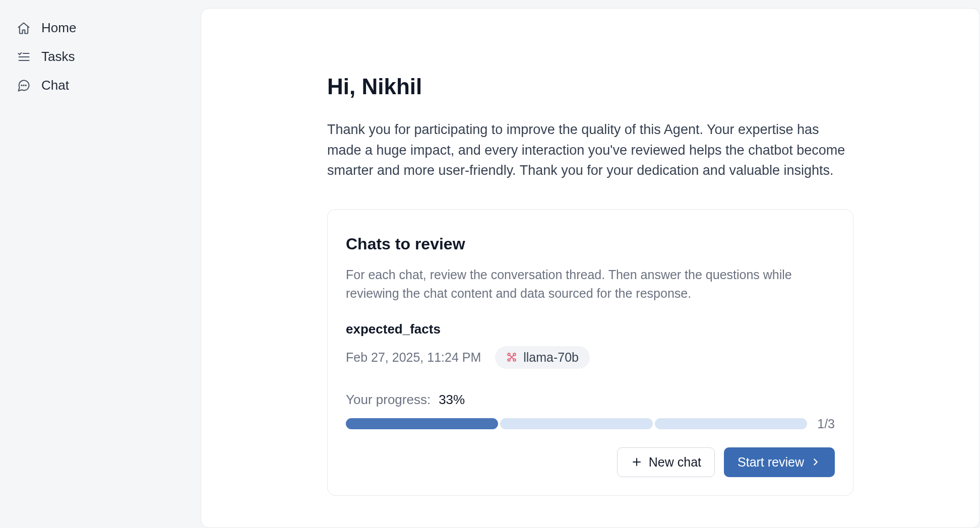 Image resolution: width=980 pixels, height=528 pixels. I want to click on sidebar-item-chat: Chat, so click(100, 86).